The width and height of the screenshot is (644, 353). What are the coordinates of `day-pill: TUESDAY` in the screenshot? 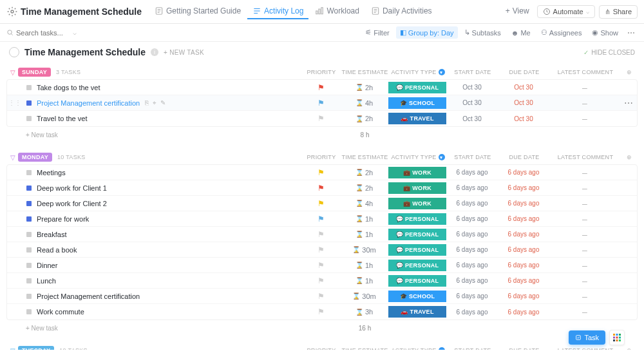 It's located at (36, 348).